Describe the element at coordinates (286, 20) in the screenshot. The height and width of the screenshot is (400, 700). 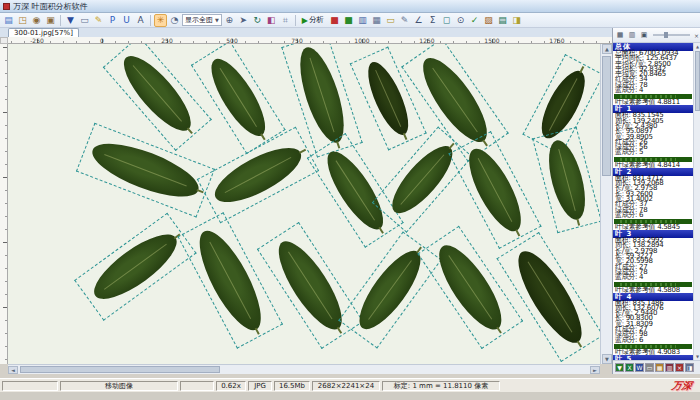
I see `crop-icon: ⌗` at that location.